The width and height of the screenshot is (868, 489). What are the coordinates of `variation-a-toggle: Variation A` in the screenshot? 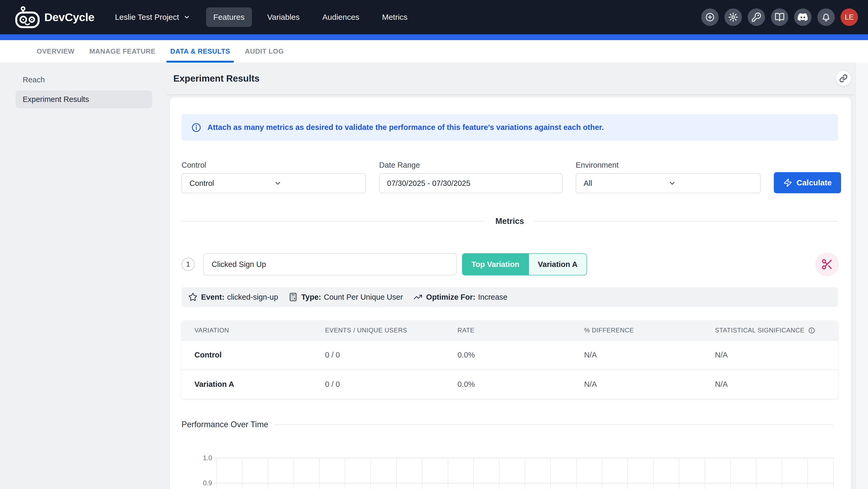 It's located at (558, 264).